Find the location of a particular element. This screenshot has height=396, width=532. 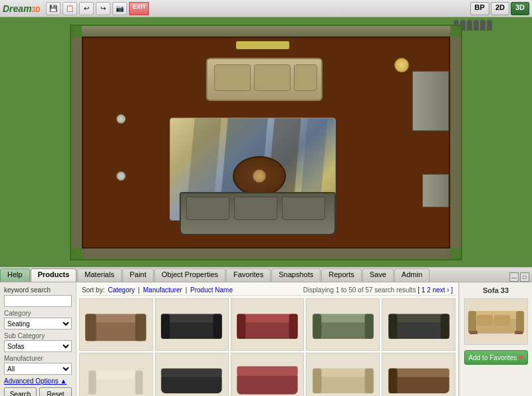

toolbar: Dream3D 💾 📋 ↩ ↪ 📷 EXIT BP 2D 3D is located at coordinates (266, 9).